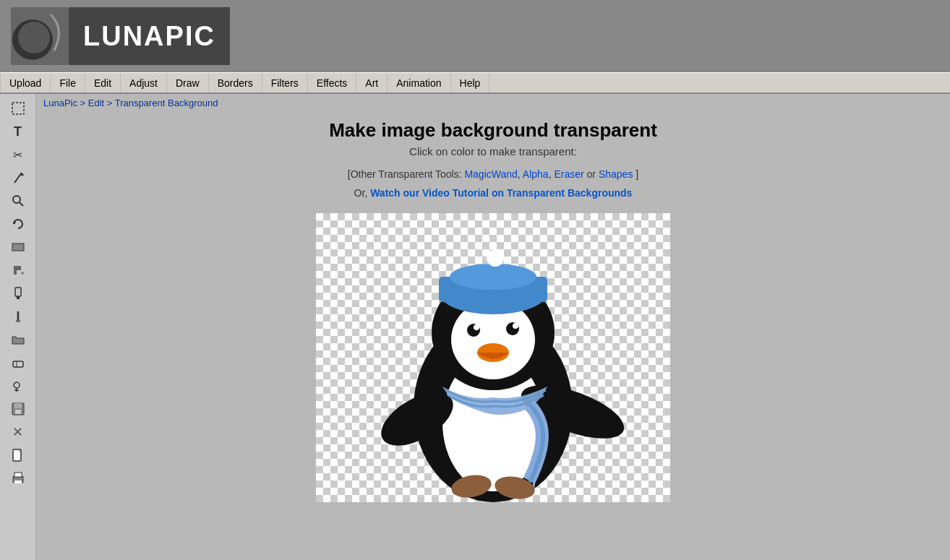 The height and width of the screenshot is (560, 950). Describe the element at coordinates (363, 193) in the screenshot. I see `video-prefix: Or,` at that location.